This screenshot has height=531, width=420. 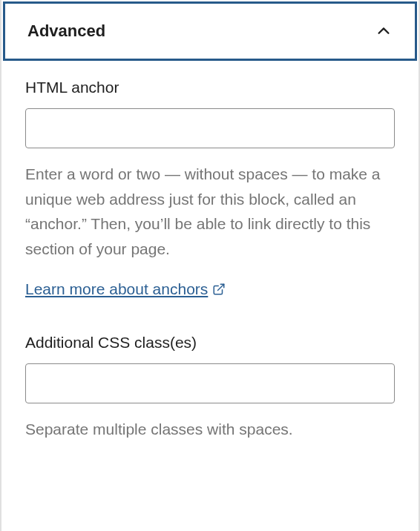 What do you see at coordinates (210, 429) in the screenshot?
I see `additional-css-help: Separate multiple classes with spaces.` at bounding box center [210, 429].